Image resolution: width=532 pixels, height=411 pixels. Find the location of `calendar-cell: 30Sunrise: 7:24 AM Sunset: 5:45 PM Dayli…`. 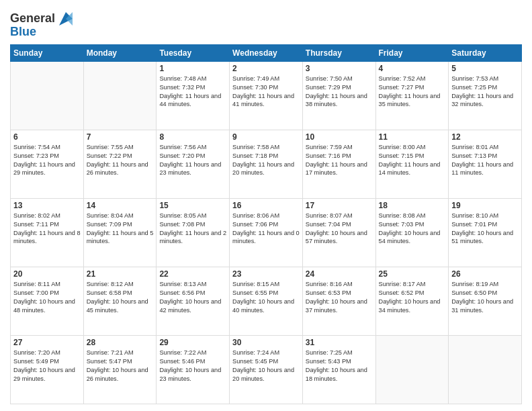

calendar-cell: 30Sunrise: 7:24 AM Sunset: 5:45 PM Dayli… is located at coordinates (266, 369).